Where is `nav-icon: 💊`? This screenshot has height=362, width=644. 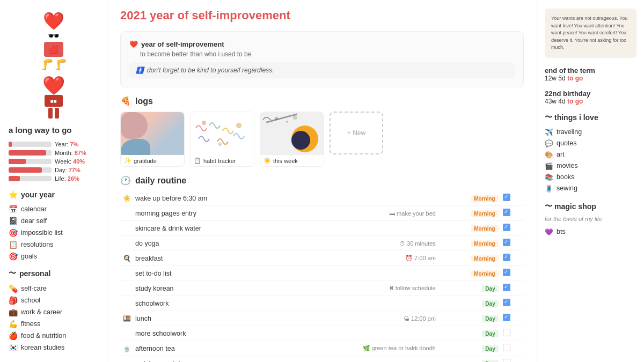 nav-icon: 💊 is located at coordinates (13, 289).